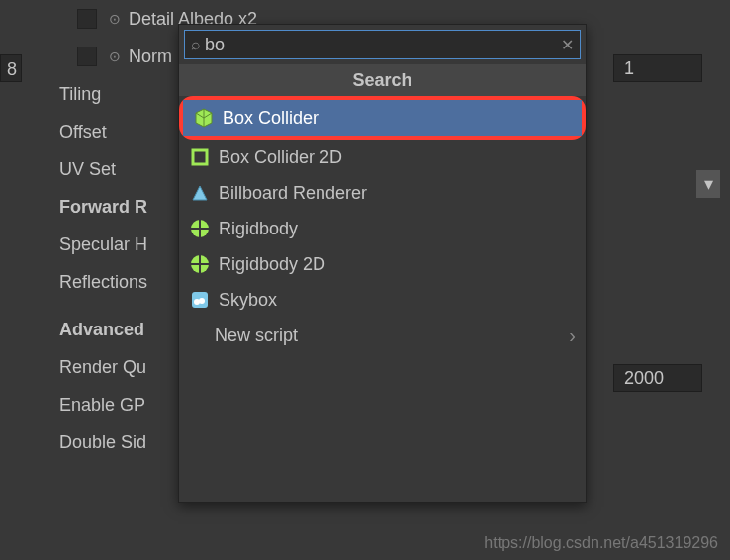  What do you see at coordinates (382, 118) in the screenshot?
I see `result-box-collider: Box Collider` at bounding box center [382, 118].